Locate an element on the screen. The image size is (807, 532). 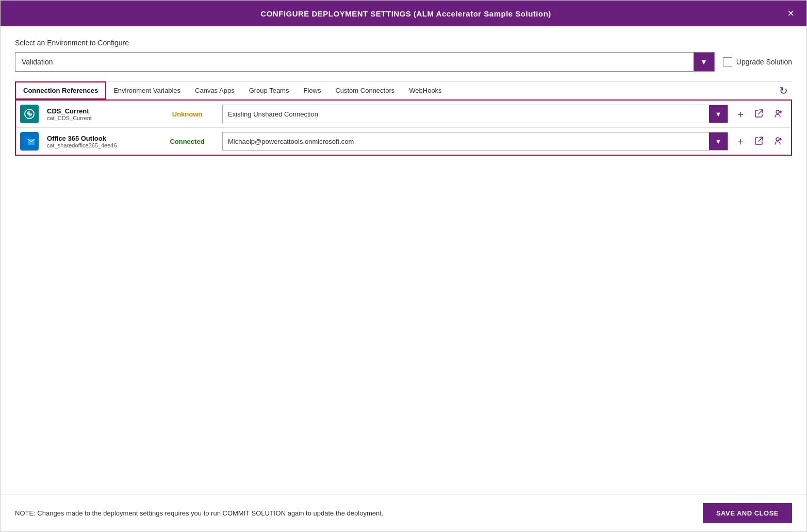
upgrade-solution-label: Upgrade Solution is located at coordinates (764, 62).